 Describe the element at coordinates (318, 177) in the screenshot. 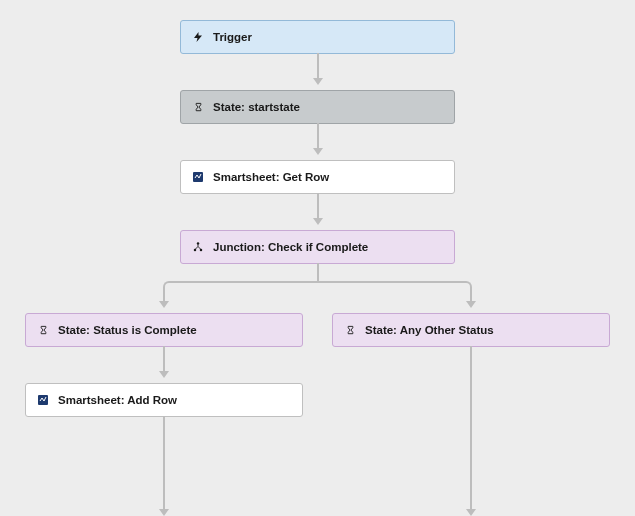

I see `node-smartsheet-get-row: Smartsheet: Get Row` at that location.